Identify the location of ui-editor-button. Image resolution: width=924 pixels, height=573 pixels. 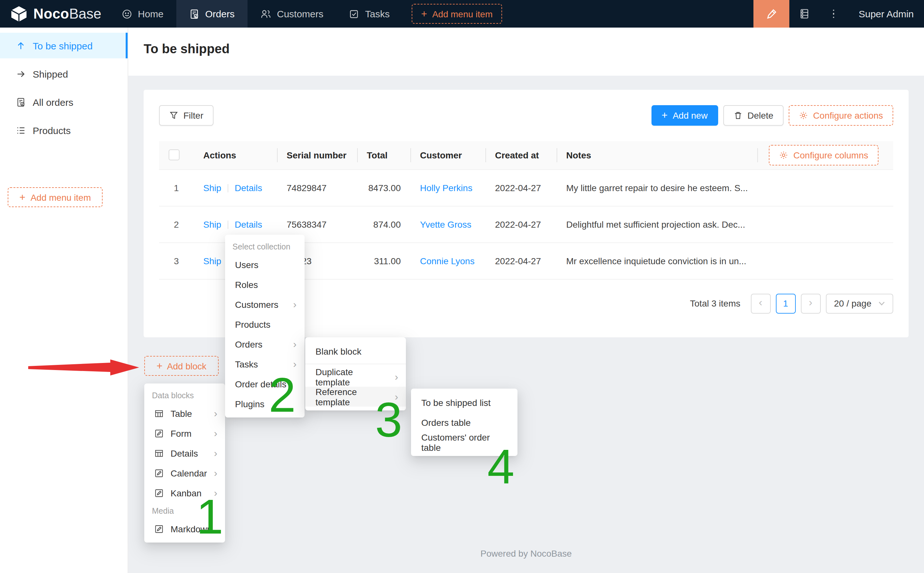
(771, 14).